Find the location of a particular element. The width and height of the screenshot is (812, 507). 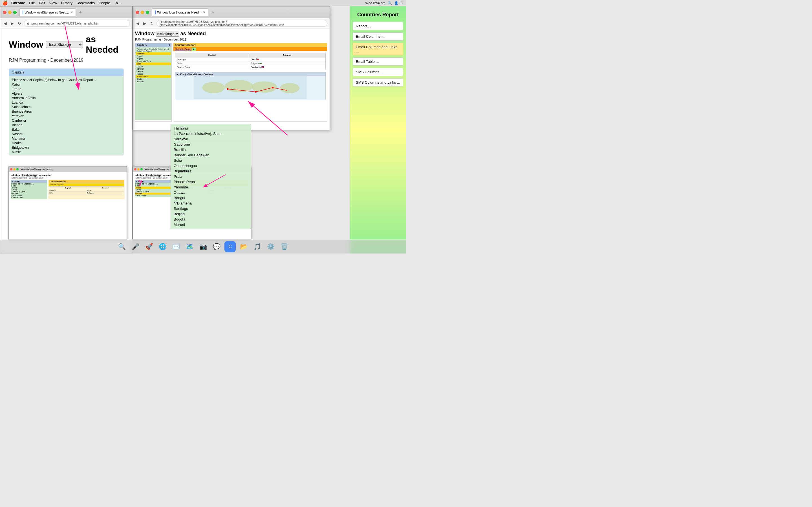

apple-menu: 🍎 is located at coordinates (5, 3).